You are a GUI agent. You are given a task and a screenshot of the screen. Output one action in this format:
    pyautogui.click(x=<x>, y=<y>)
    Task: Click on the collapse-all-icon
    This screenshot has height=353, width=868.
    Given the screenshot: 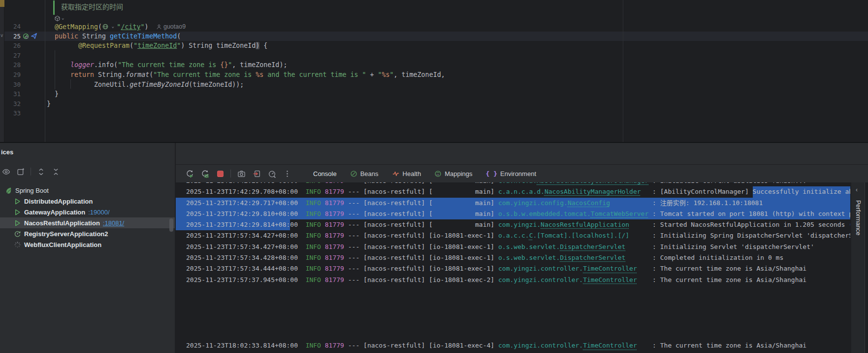 What is the action you would take?
    pyautogui.click(x=56, y=172)
    